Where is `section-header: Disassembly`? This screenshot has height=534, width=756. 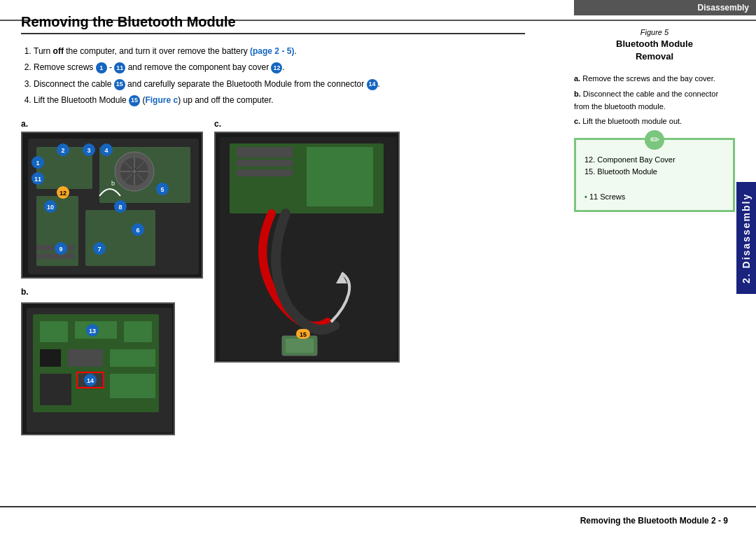 section-header: Disassembly is located at coordinates (665, 8).